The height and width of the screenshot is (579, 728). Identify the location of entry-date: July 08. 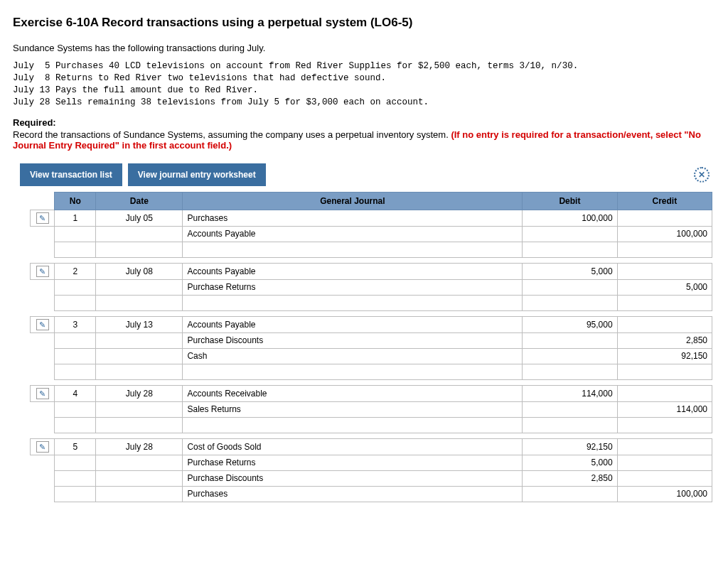
(139, 271).